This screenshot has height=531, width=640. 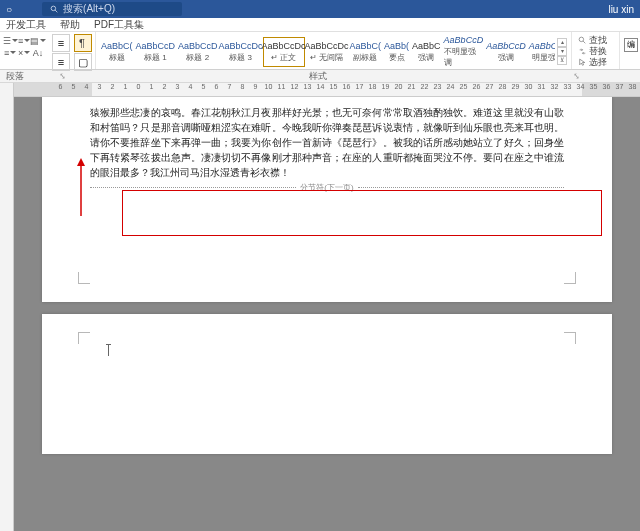 What do you see at coordinates (426, 52) in the screenshot?
I see `style-item-8: AaBbC强调` at bounding box center [426, 52].